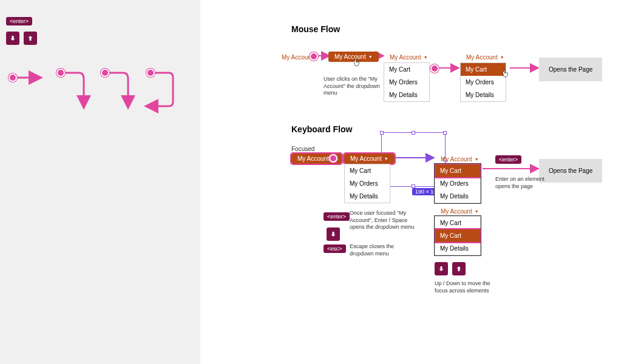  What do you see at coordinates (357, 86) in the screenshot?
I see `caption: User clicks on the "My Account" the drop…` at bounding box center [357, 86].